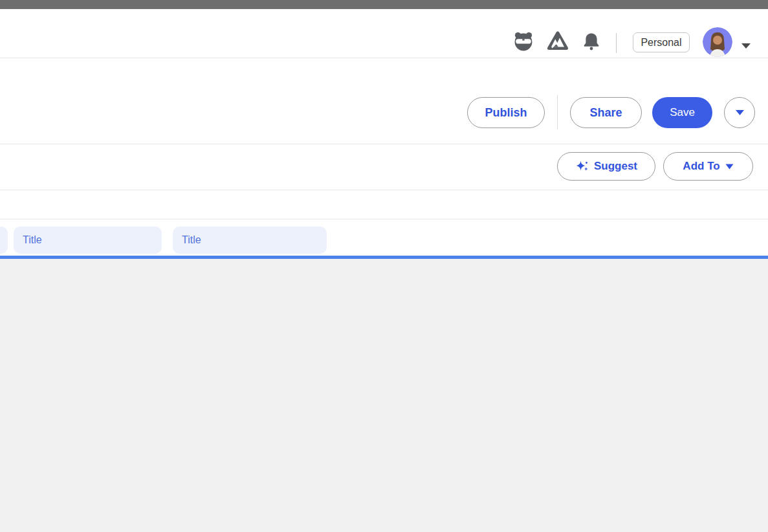  What do you see at coordinates (384, 34) in the screenshot?
I see `utility-bar: Personal` at bounding box center [384, 34].